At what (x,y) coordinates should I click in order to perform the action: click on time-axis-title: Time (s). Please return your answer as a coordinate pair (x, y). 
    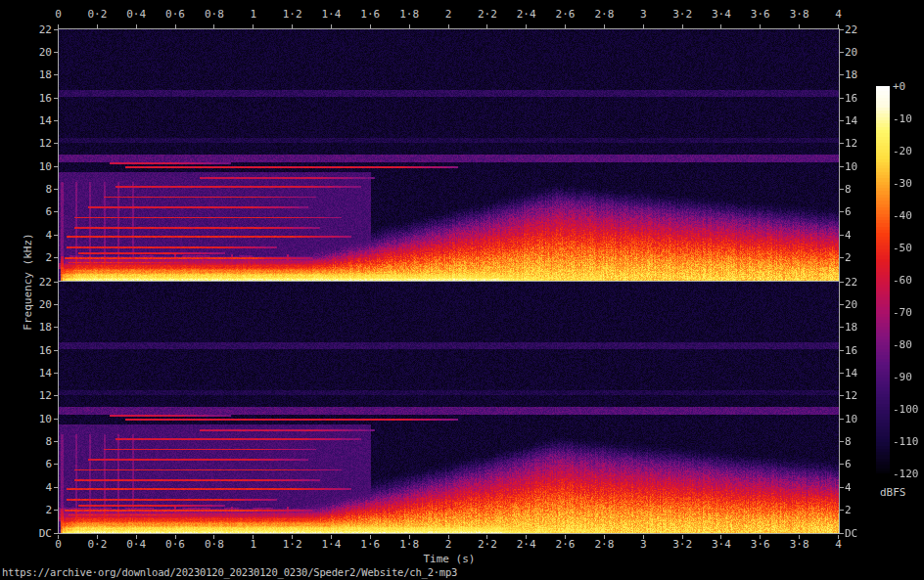
    Looking at the image, I should click on (449, 559).